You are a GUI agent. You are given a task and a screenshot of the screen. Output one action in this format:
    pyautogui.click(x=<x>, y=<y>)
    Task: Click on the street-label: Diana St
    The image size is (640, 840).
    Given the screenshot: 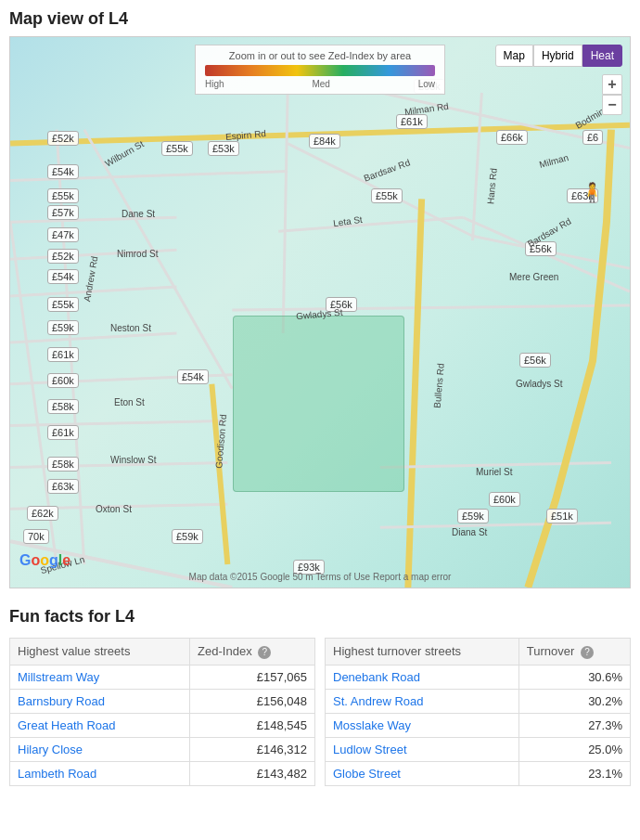 What is the action you would take?
    pyautogui.click(x=469, y=533)
    